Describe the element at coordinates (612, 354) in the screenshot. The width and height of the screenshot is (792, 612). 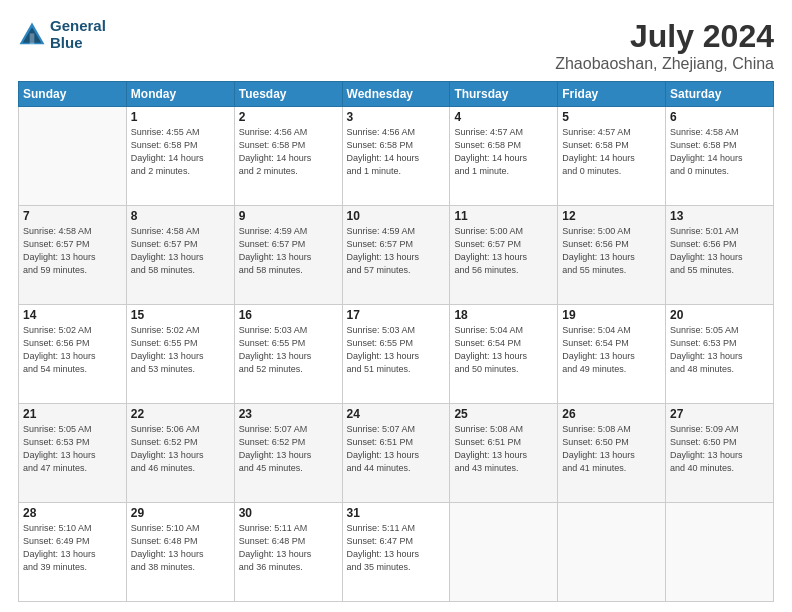
I see `calendar-day-cell: 19Sunrise: 5:04 AM Sunset: 6:54 PM Dayli…` at that location.